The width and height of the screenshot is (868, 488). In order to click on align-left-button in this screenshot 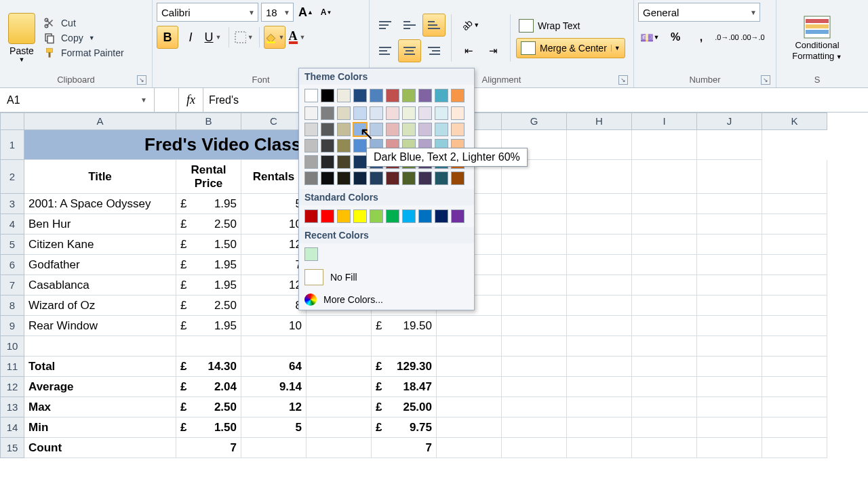, I will do `click(385, 51)`.